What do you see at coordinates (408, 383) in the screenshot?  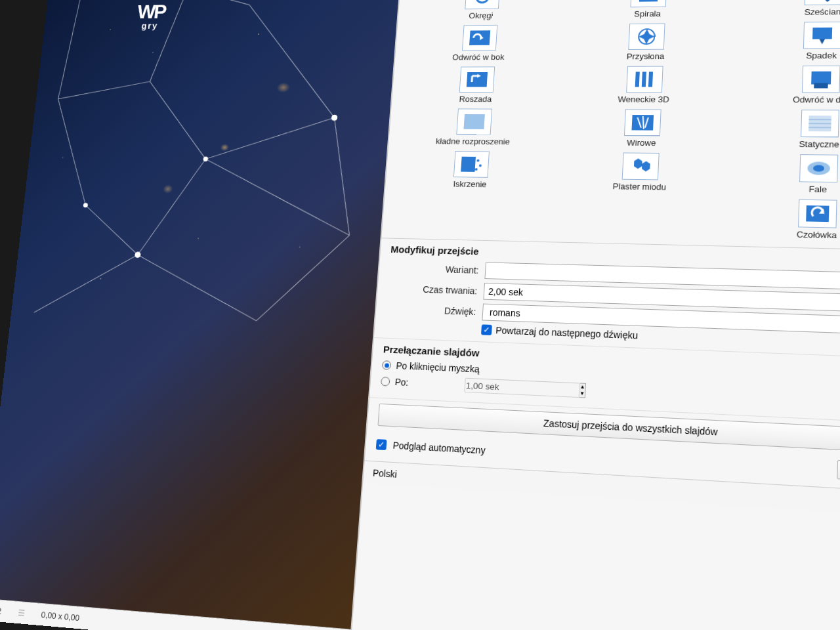 I see `after-label: Po:` at bounding box center [408, 383].